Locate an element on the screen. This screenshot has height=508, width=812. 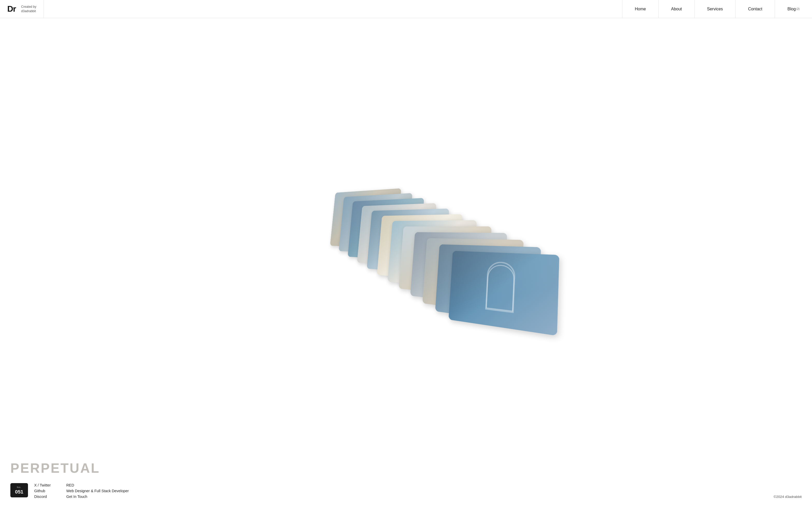
main-nav: Home About Services Contact Blog(2) is located at coordinates (717, 9).